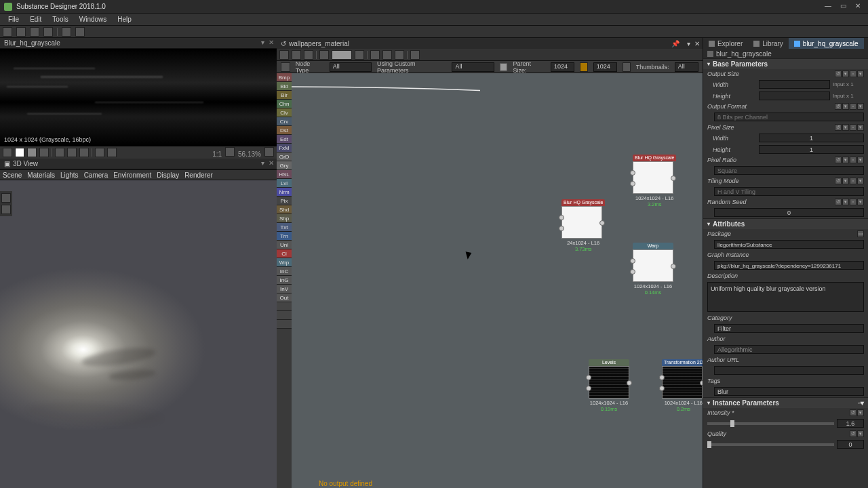  I want to click on ginst-field: pkg://blur_hq_grayscale?dependency=12992…, so click(789, 266).